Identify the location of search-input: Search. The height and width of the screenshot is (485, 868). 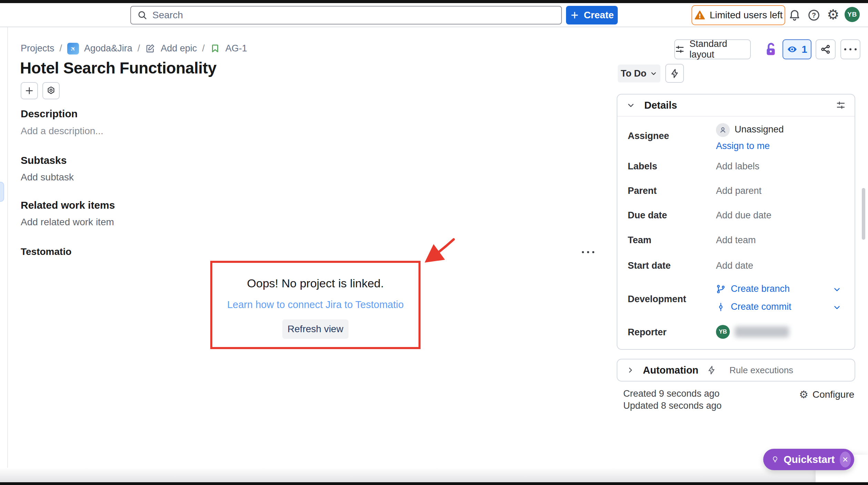
(346, 15).